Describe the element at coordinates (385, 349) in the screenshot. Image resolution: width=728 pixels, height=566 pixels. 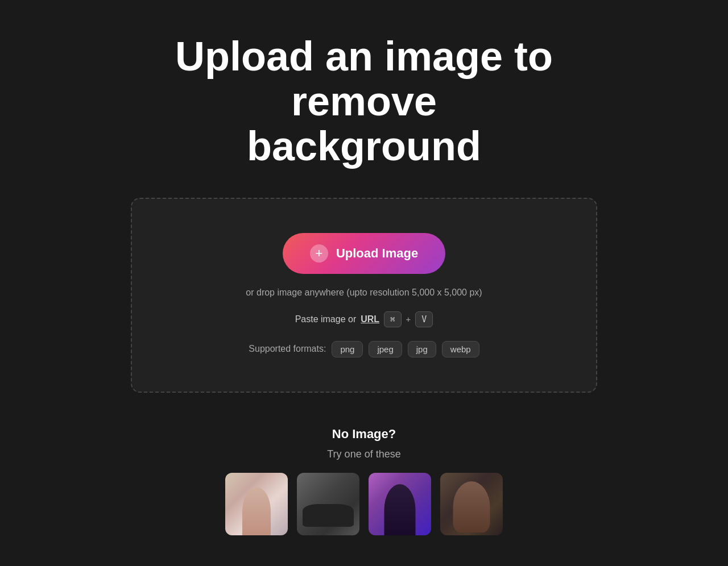
I see `format-badge-jpeg: jpeg` at that location.